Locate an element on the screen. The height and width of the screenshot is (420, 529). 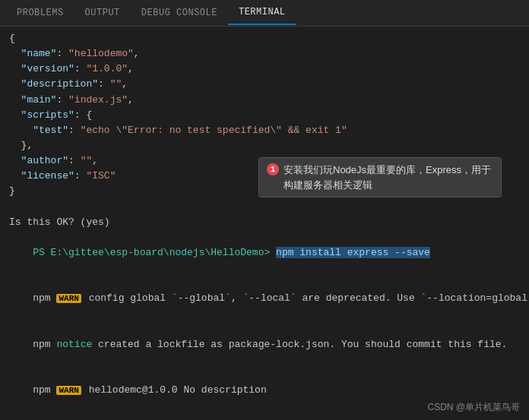
line-scripts-close: }, is located at coordinates (264, 146).